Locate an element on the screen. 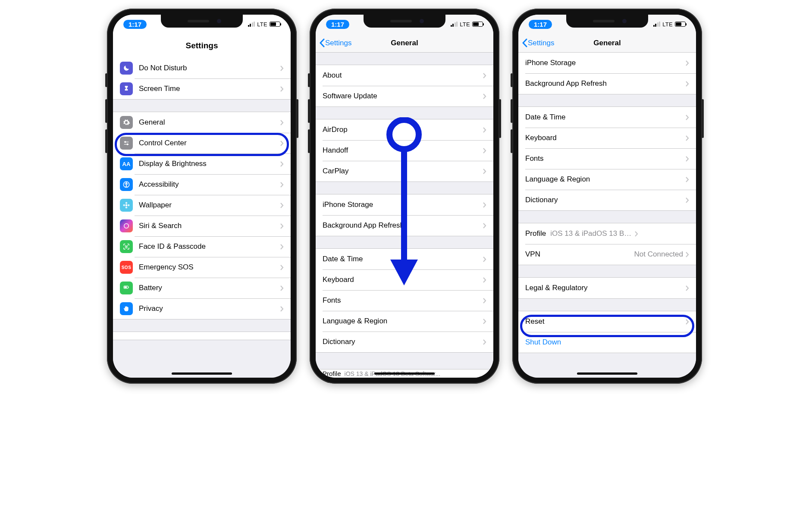  row-reset: Reset is located at coordinates (607, 322).